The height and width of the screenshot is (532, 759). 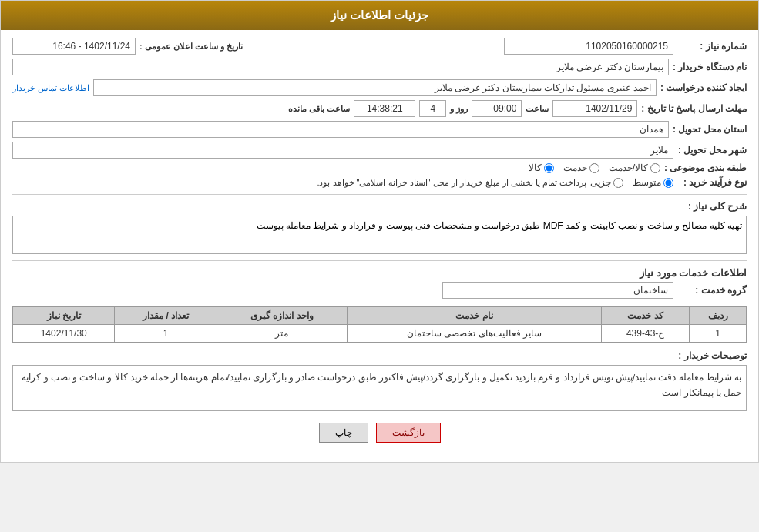 What do you see at coordinates (379, 228) in the screenshot?
I see `description-row: شرح کلی نیاز : تهیه کلیه مصالح و ساخت و …` at bounding box center [379, 228].